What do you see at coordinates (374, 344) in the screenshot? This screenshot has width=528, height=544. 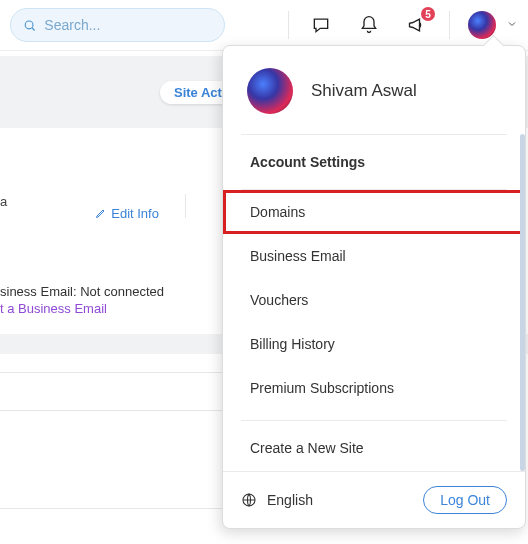 I see `menu-billing-history: Billing History` at bounding box center [374, 344].